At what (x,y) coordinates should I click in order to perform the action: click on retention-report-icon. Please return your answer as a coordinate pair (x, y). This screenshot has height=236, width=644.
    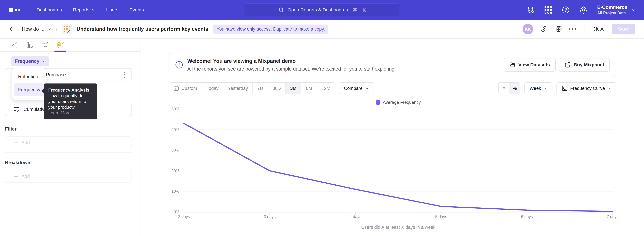
    Looking at the image, I should click on (67, 29).